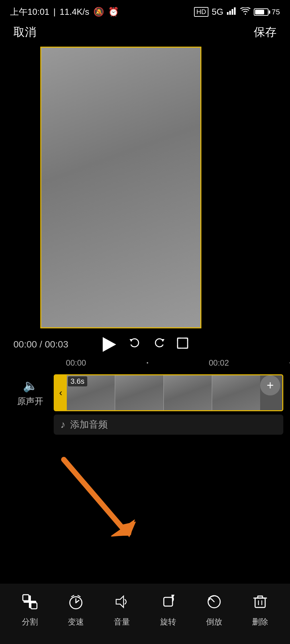  I want to click on track-area: 🔈 原声开 ‹ + 3.6s, so click(145, 393).